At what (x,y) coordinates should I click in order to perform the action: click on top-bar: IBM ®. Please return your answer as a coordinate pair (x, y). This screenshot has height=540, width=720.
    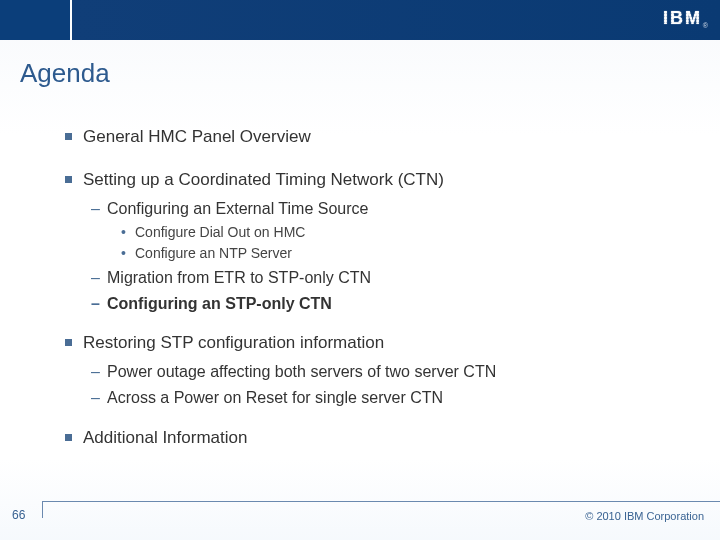
    Looking at the image, I should click on (360, 20).